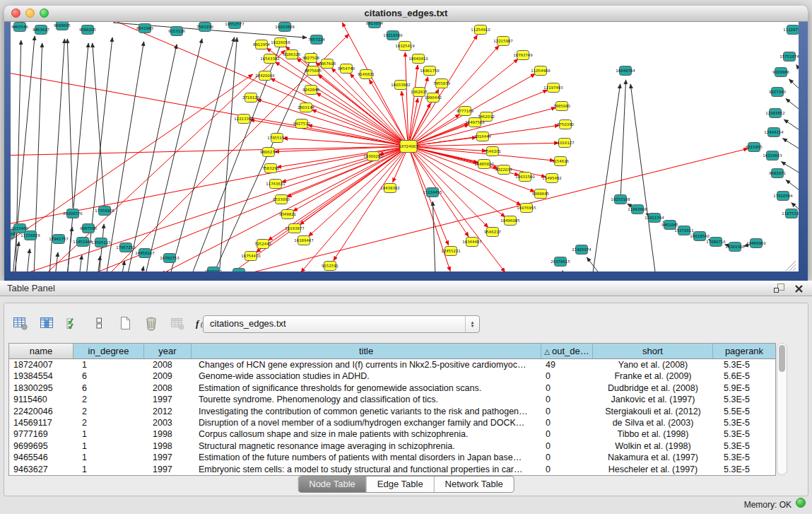  I want to click on network-node: 16961758, so click(430, 71).